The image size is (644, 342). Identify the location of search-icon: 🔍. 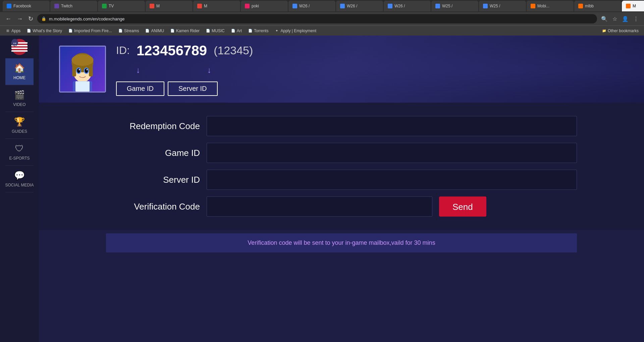
(604, 19).